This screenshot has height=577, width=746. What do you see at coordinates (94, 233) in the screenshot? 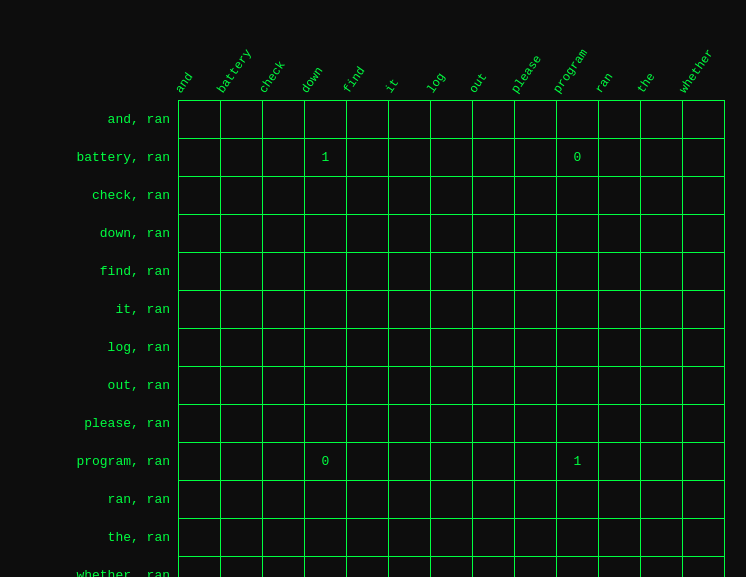
I see `row-label-3: down, ran` at bounding box center [94, 233].